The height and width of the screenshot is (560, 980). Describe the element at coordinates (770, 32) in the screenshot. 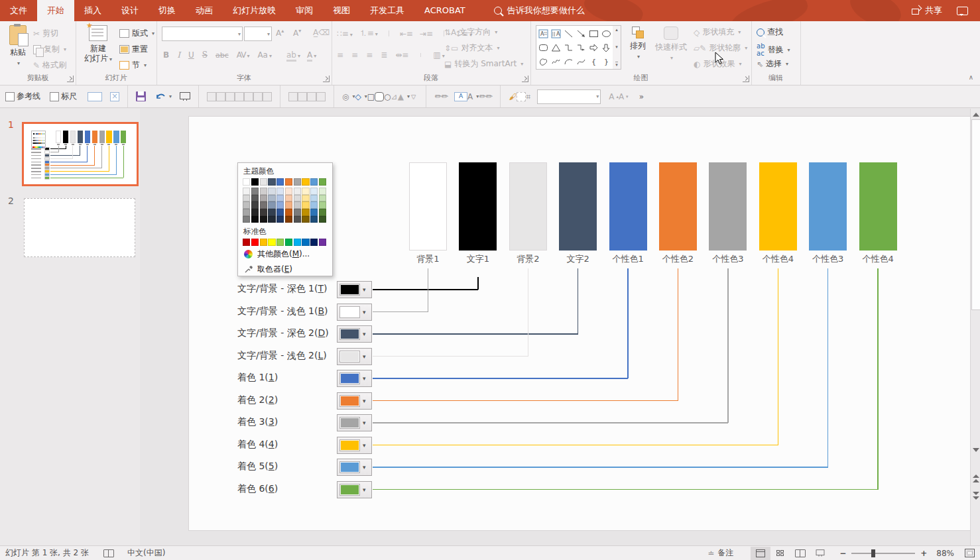

I see `find-button: 查找` at that location.